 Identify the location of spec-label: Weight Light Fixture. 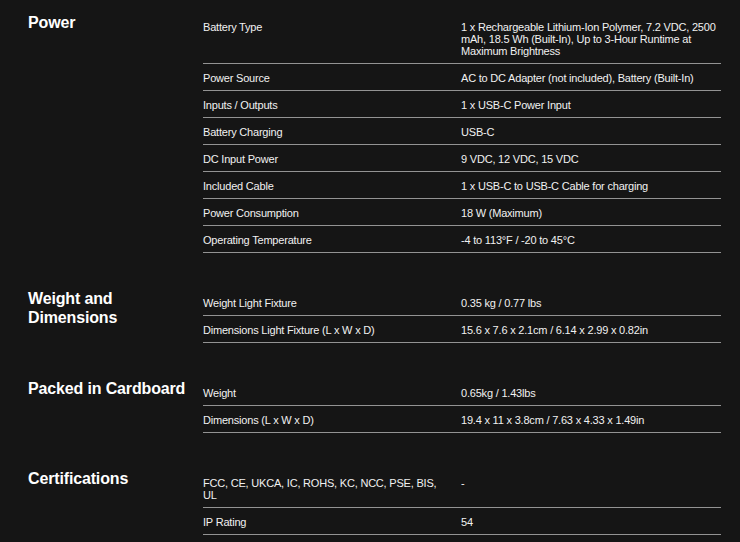
(332, 303).